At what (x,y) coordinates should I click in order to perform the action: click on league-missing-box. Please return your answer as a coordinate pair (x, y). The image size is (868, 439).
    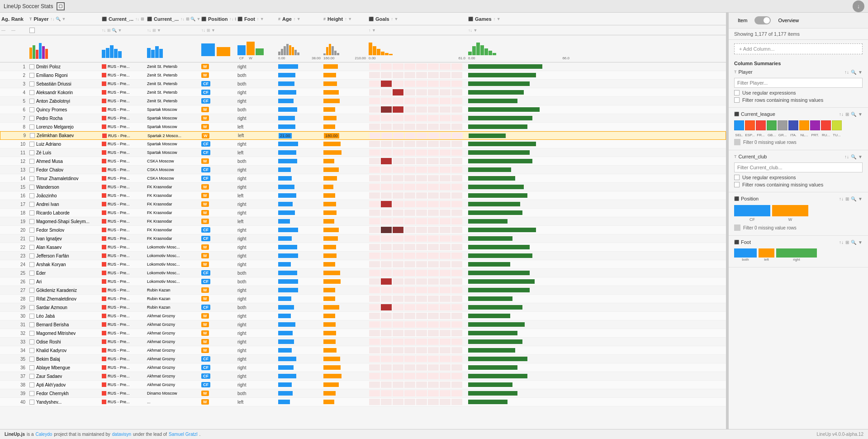
    Looking at the image, I should click on (737, 142).